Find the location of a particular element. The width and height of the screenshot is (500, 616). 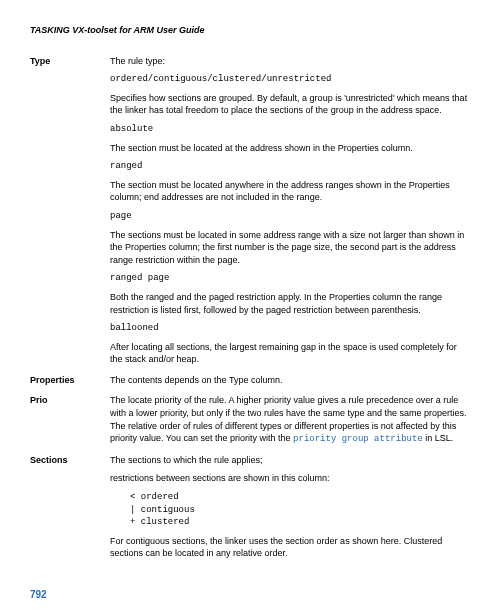

type-p4: The sections must be located in some add… is located at coordinates (290, 248).